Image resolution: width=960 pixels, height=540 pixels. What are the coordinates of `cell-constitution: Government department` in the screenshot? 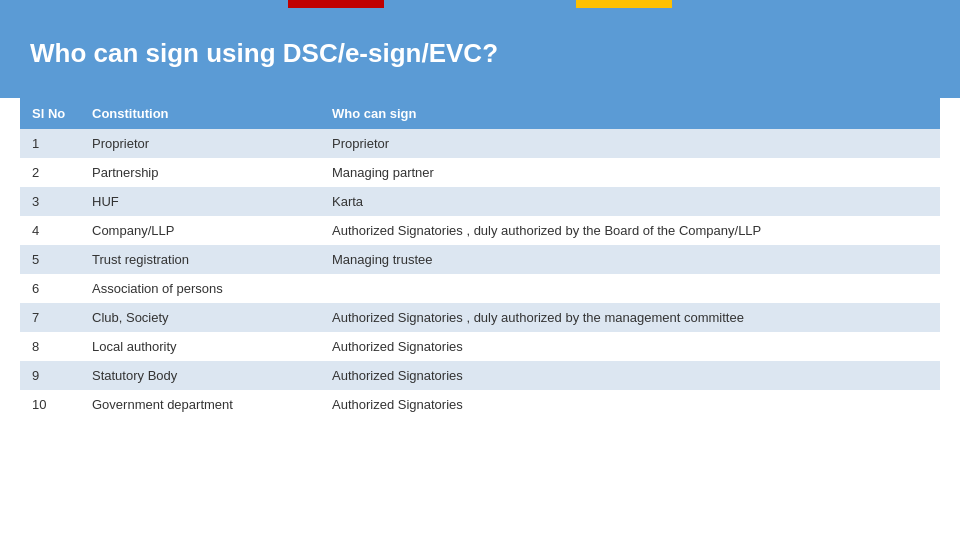 It's located at (200, 404).